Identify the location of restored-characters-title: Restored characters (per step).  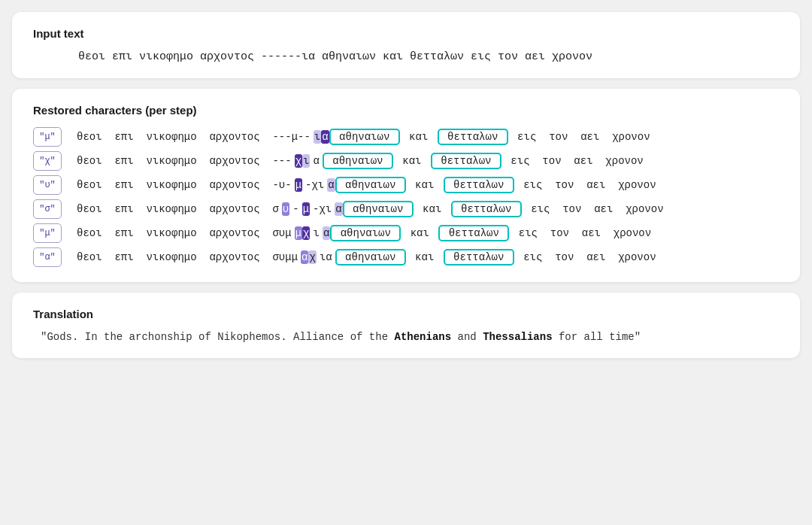
(406, 110).